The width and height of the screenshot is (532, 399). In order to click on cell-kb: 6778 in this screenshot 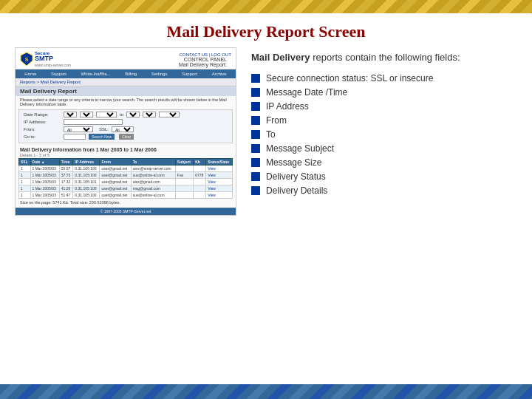, I will do `click(200, 176)`.